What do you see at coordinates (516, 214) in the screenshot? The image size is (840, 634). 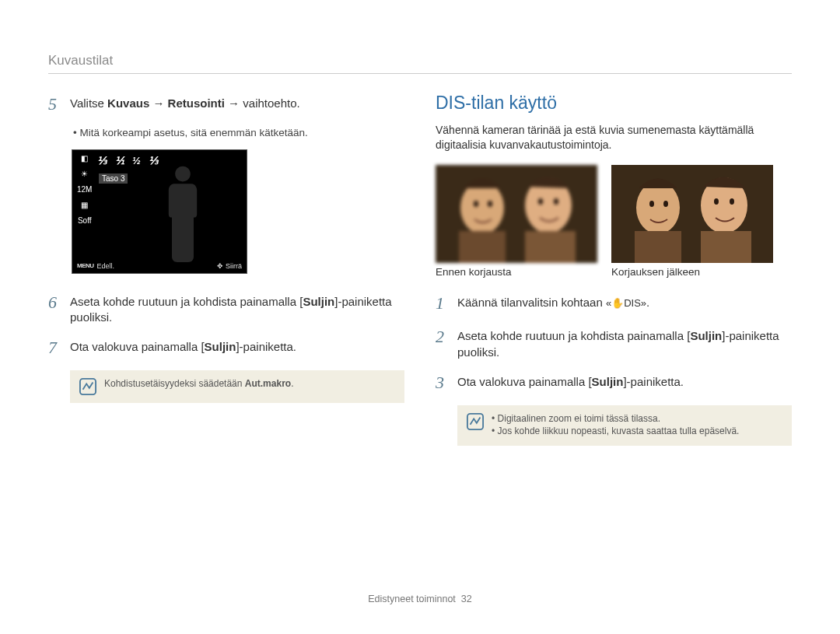 I see `photo-before` at bounding box center [516, 214].